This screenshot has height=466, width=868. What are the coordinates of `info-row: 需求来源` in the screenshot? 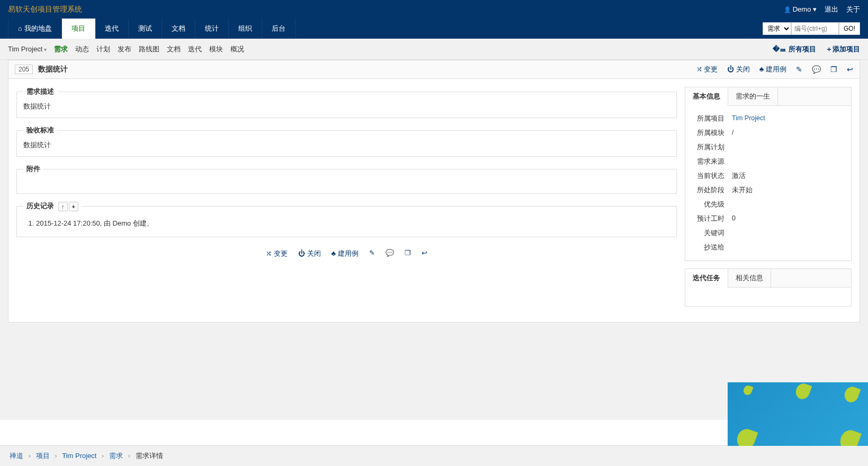 It's located at (768, 162).